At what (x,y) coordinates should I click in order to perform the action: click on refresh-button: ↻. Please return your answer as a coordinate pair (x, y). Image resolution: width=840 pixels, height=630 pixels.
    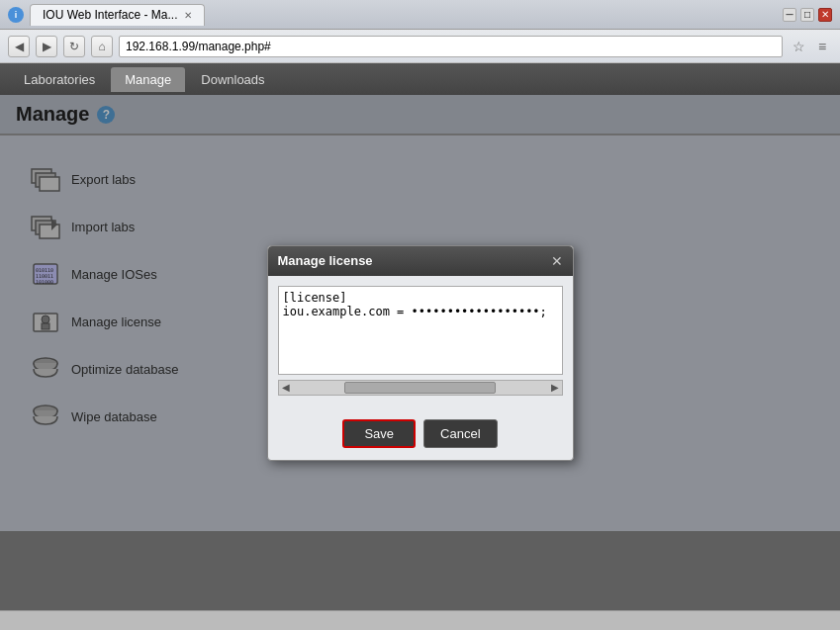
    Looking at the image, I should click on (74, 46).